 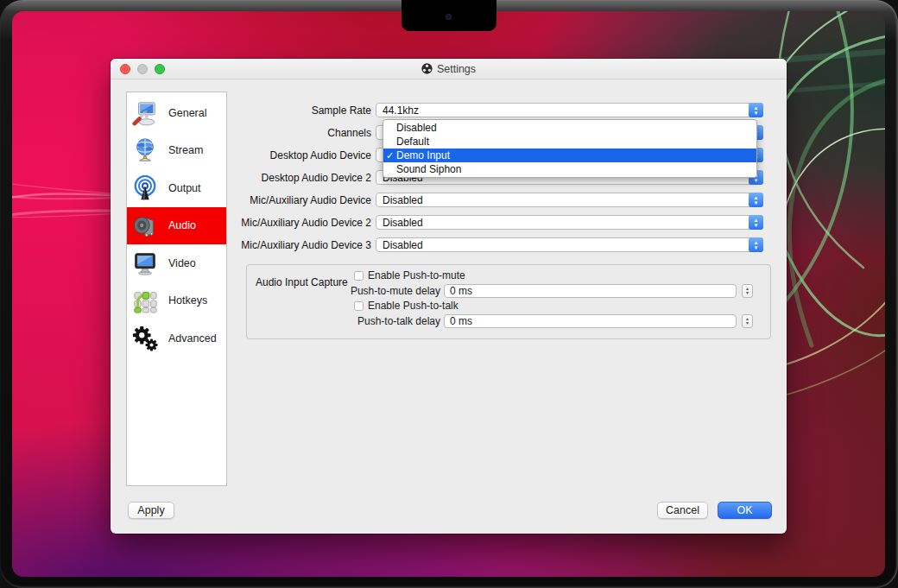 I want to click on enable-push-to-mute-row: Enable Push-to-mute, so click(x=409, y=275).